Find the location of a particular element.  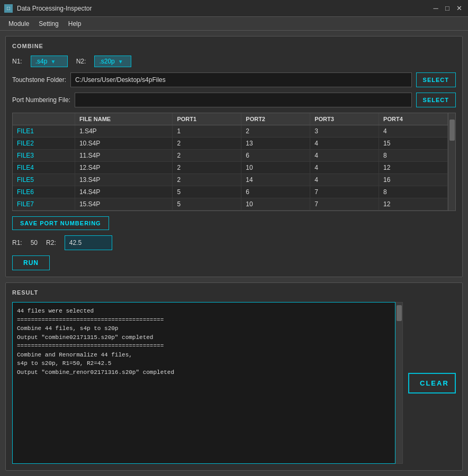

result-scrollbar is located at coordinates (399, 383).